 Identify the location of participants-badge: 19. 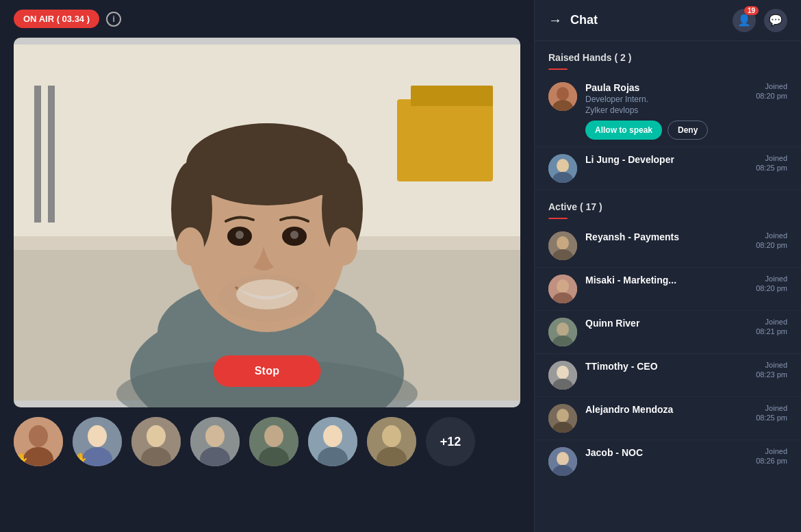
(752, 11).